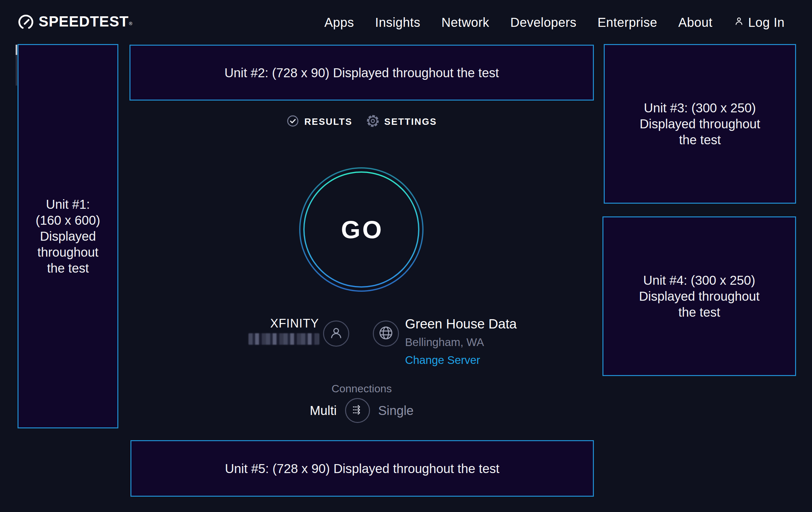 The width and height of the screenshot is (812, 512). I want to click on globe-icon, so click(386, 333).